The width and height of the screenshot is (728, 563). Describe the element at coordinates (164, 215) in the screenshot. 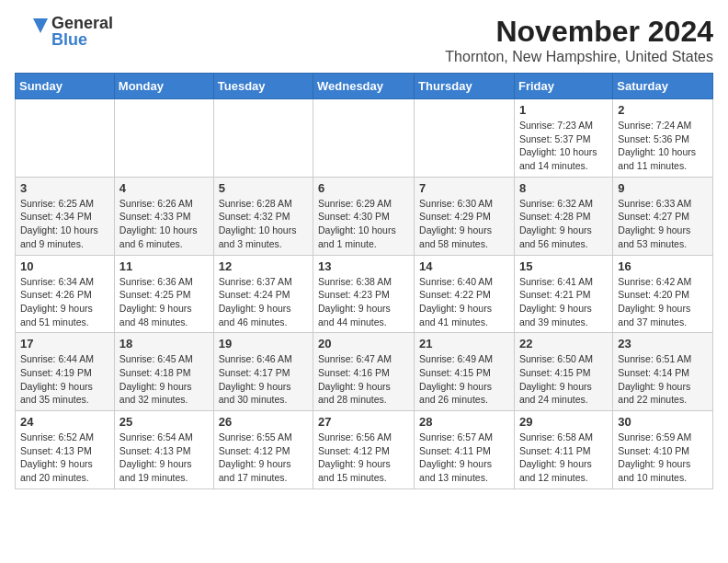

I see `calendar-cell: 4Sunrise: 6:26 AM Sunset: 4:33 PM Daylig…` at that location.